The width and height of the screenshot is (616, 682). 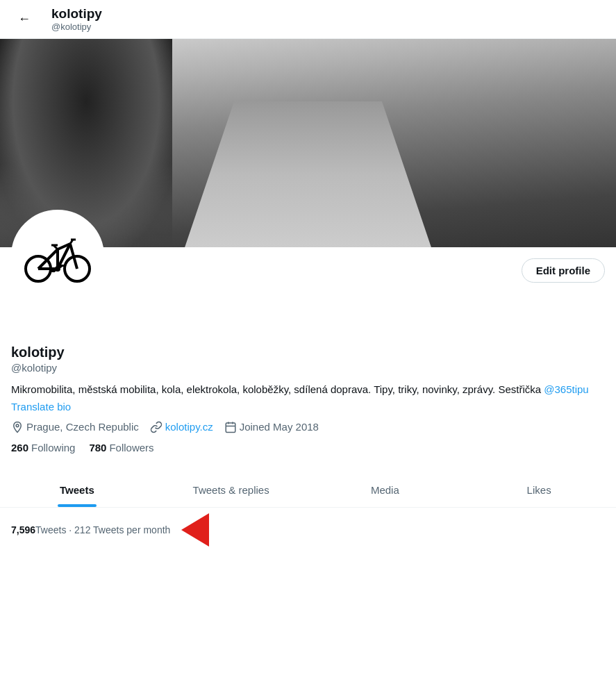 What do you see at coordinates (279, 426) in the screenshot?
I see `joined-text: Joined May 2018` at bounding box center [279, 426].